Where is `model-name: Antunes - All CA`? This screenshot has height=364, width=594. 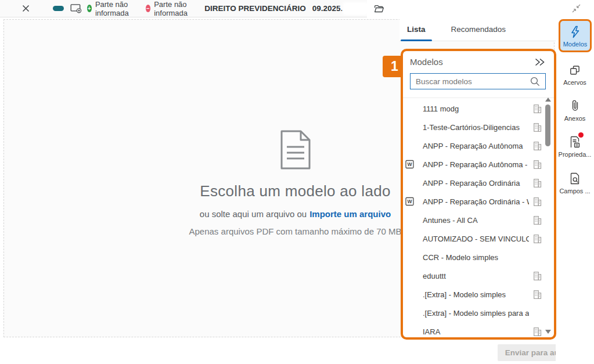 model-name: Antunes - All CA is located at coordinates (476, 221).